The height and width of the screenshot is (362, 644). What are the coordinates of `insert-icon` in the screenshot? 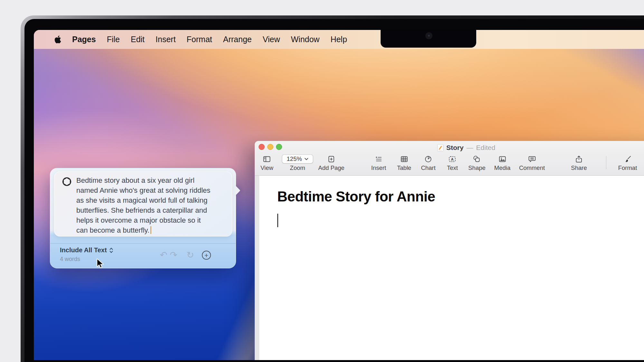 It's located at (379, 159).